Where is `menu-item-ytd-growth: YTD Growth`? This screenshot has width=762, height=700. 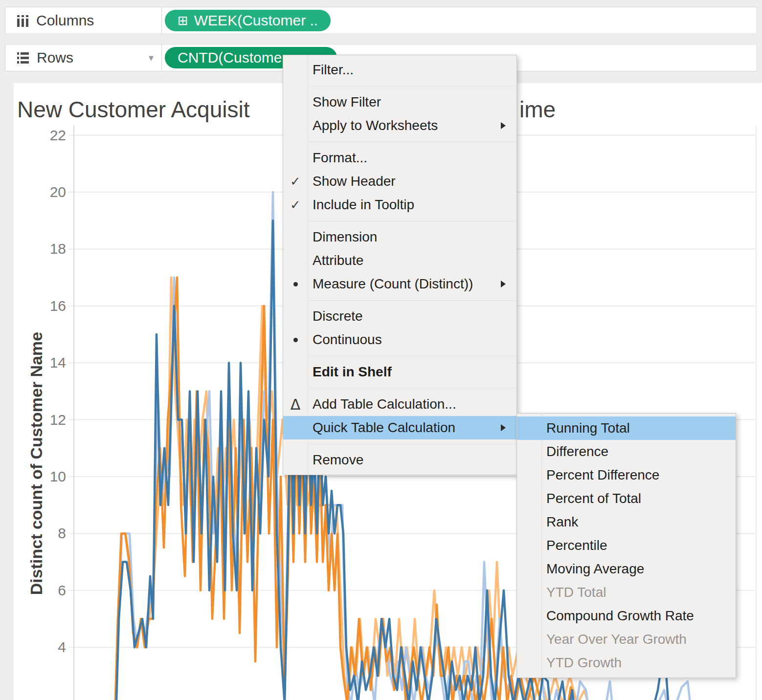 menu-item-ytd-growth: YTD Growth is located at coordinates (626, 663).